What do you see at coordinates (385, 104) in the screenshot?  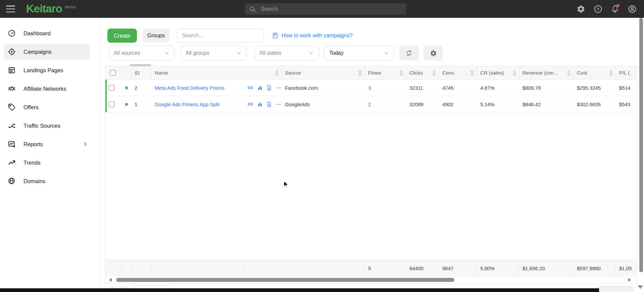 I see `cell-flows: 2` at bounding box center [385, 104].